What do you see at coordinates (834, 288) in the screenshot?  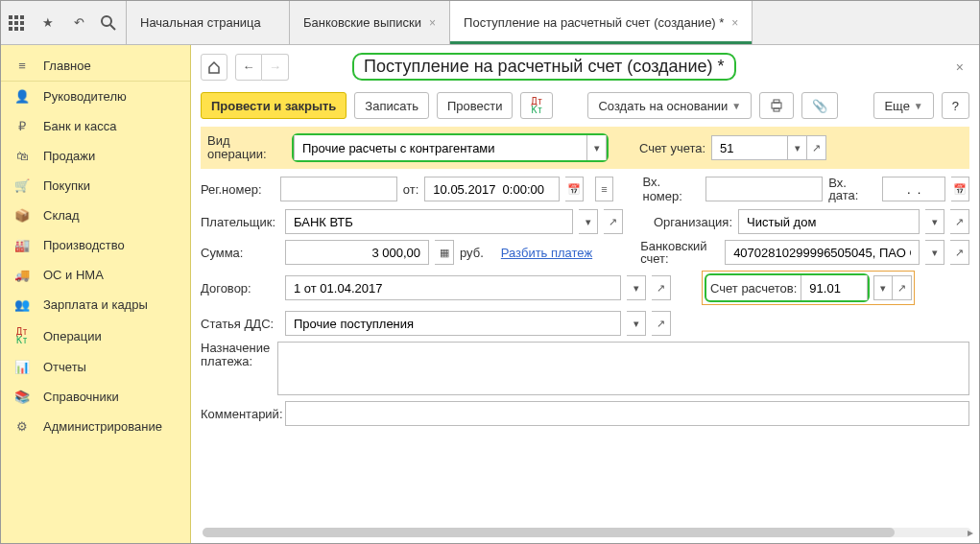 I see `settle-acct-field` at bounding box center [834, 288].